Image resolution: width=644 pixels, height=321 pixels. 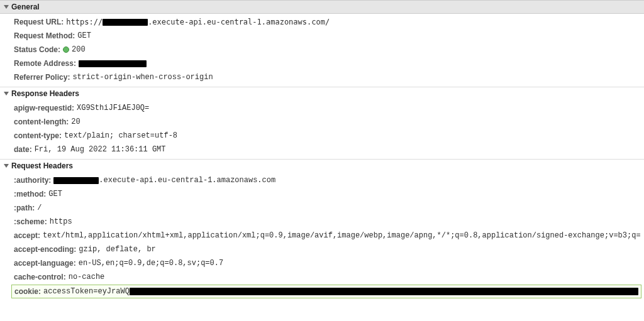 What do you see at coordinates (42, 122) in the screenshot?
I see `header-label: content-length:` at bounding box center [42, 122].